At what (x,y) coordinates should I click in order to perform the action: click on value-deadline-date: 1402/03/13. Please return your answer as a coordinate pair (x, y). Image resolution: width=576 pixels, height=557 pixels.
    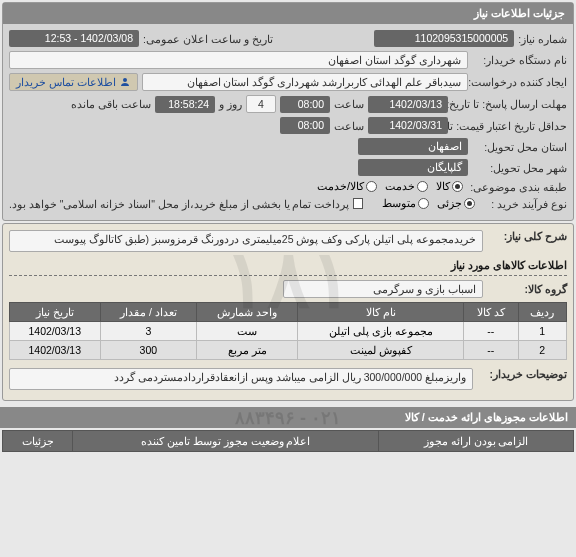
    Looking at the image, I should click on (408, 104).